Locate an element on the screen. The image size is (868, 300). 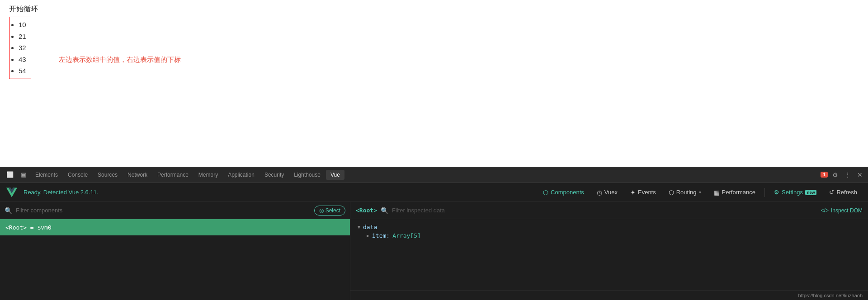
vue-ready-text: Ready. Detected Vue 2.6.11. is located at coordinates (61, 192).